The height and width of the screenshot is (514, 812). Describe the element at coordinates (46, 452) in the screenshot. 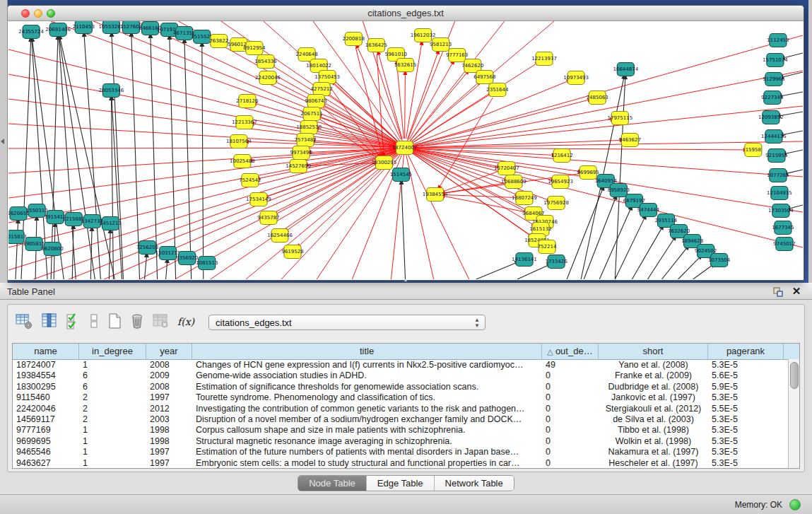

I see `table-cell-name: 9465546` at that location.